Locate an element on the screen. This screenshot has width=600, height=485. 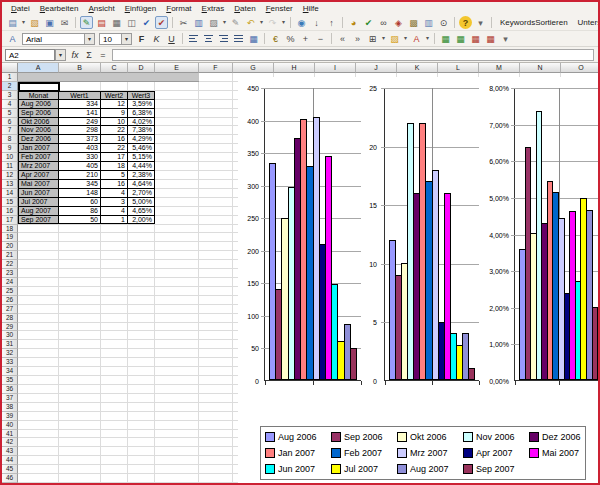
table-cell: 5,46% is located at coordinates (142, 148).